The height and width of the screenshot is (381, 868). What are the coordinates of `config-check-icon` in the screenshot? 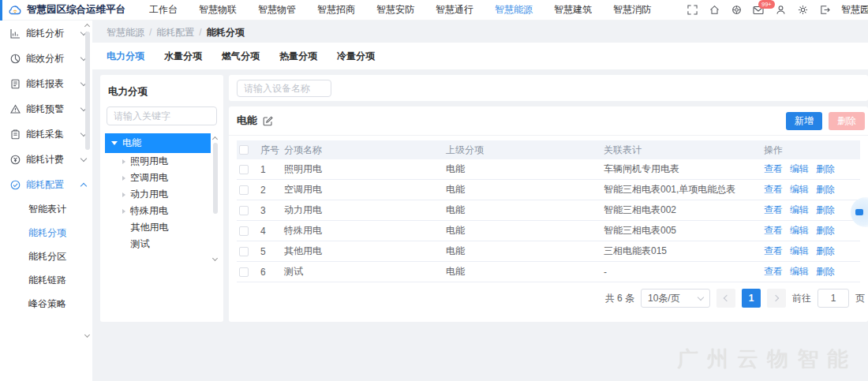 It's located at (16, 185).